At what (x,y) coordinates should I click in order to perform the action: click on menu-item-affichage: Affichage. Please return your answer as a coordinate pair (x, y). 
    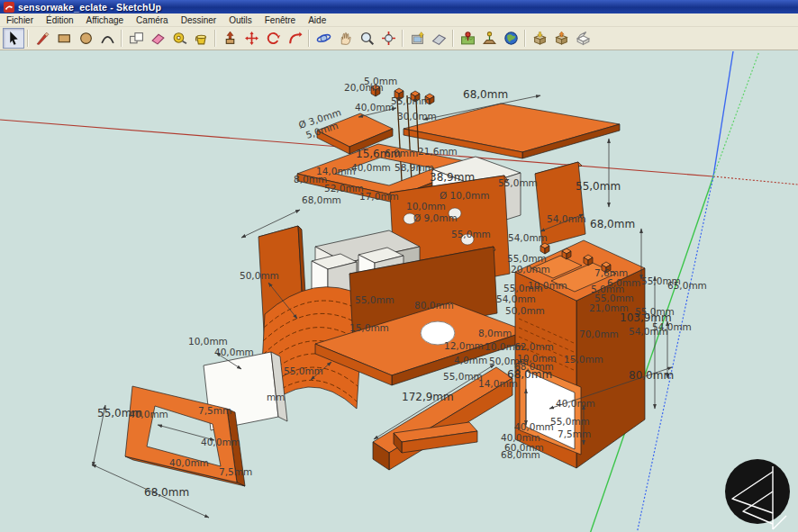
    Looking at the image, I should click on (105, 20).